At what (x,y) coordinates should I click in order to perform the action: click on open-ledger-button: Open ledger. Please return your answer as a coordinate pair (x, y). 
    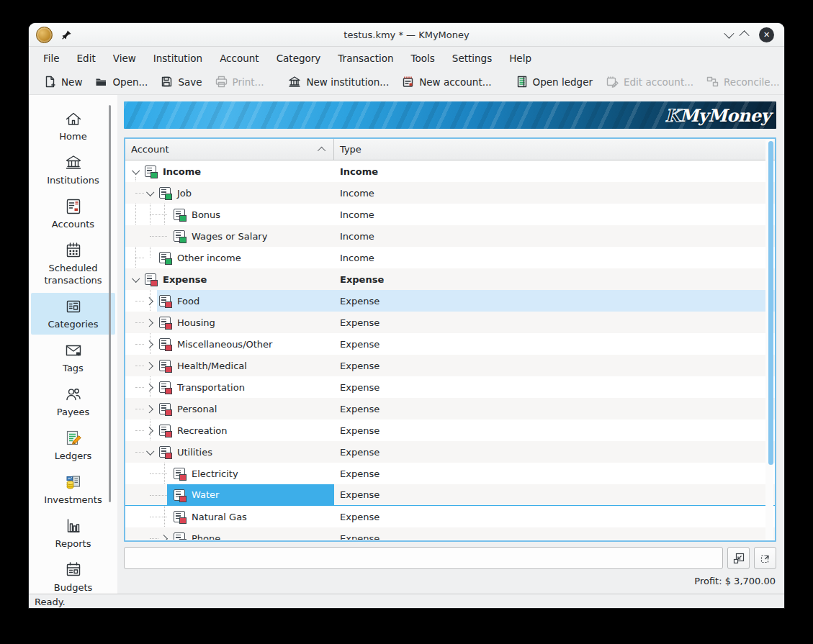
    Looking at the image, I should click on (554, 82).